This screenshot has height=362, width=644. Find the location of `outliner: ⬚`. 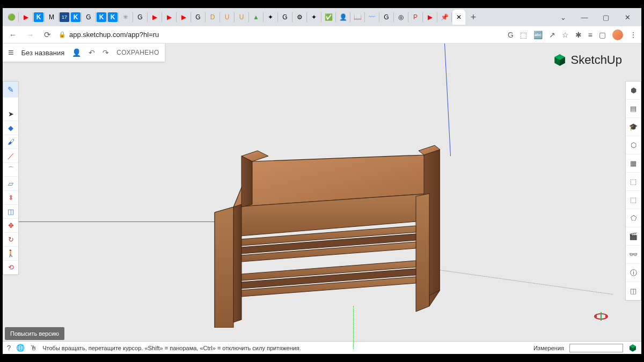

outliner: ⬚ is located at coordinates (633, 200).